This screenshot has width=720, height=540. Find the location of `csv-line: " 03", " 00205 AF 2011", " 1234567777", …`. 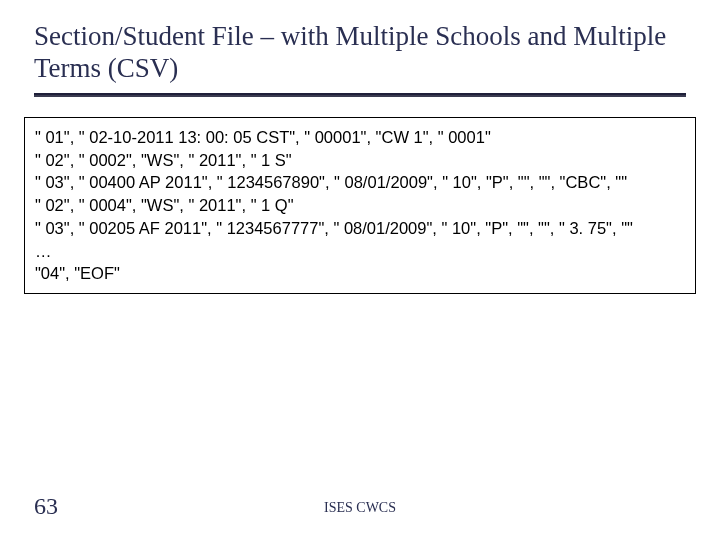

csv-line: " 03", " 00205 AF 2011", " 1234567777", … is located at coordinates (360, 228).